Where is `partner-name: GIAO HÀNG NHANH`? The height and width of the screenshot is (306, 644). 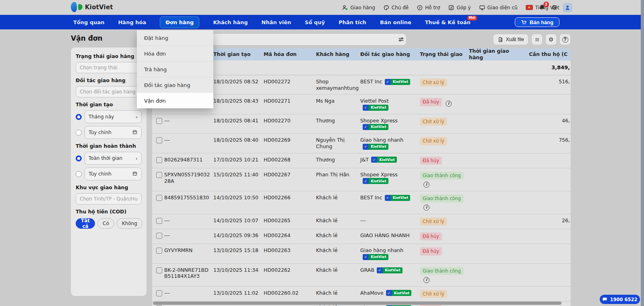 partner-name: GIAO HÀNG NHANH is located at coordinates (385, 235).